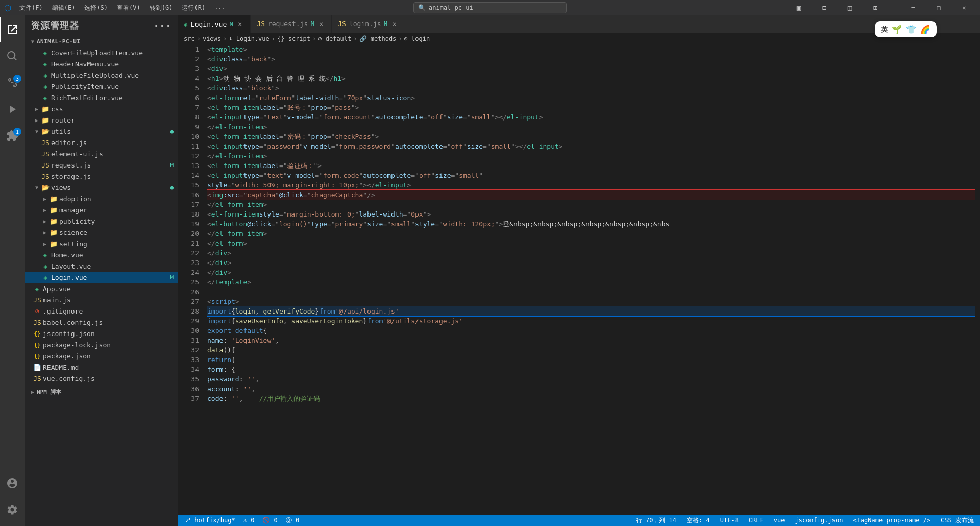  I want to click on breadcrumb-views: views, so click(212, 39).